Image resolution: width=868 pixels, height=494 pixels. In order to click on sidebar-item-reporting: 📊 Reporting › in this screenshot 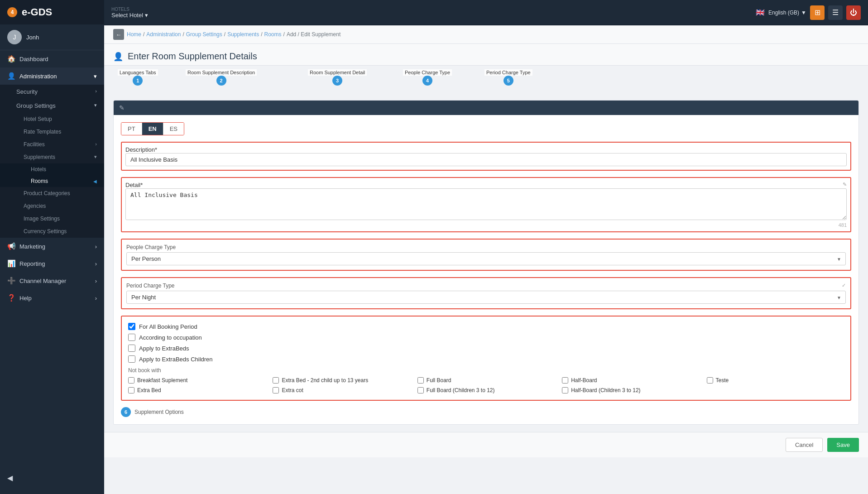, I will do `click(52, 264)`.